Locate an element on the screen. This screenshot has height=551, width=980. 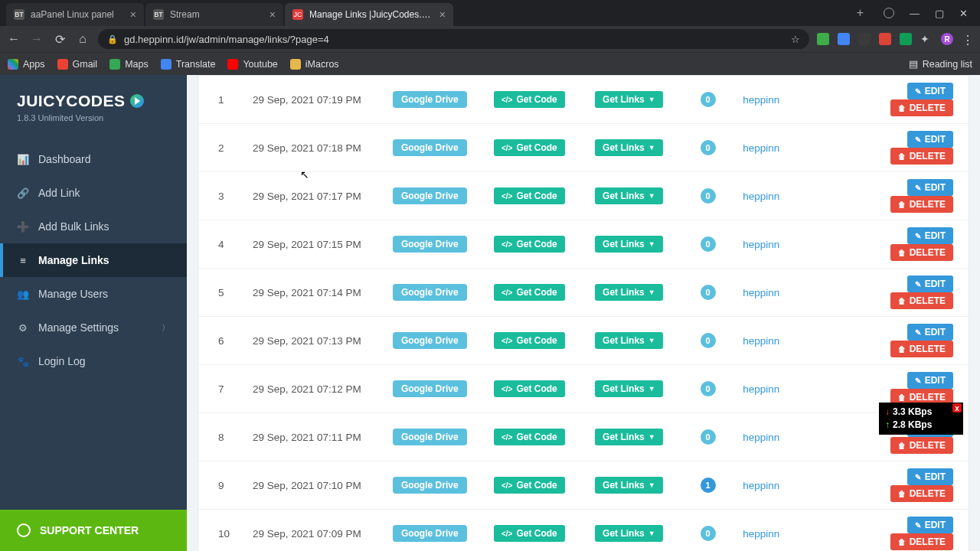
maximize-button: ▢ is located at coordinates (939, 14).